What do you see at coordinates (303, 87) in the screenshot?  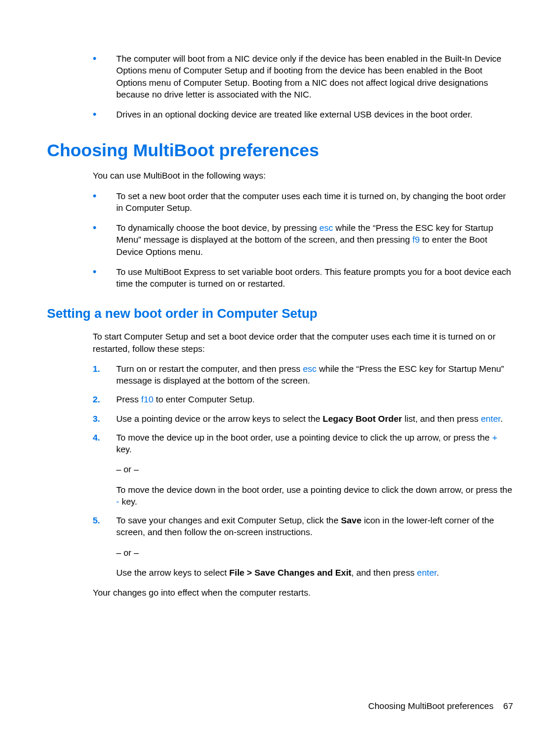 I see `top-bullet-list: The computer will boot from a NIC device…` at bounding box center [303, 87].